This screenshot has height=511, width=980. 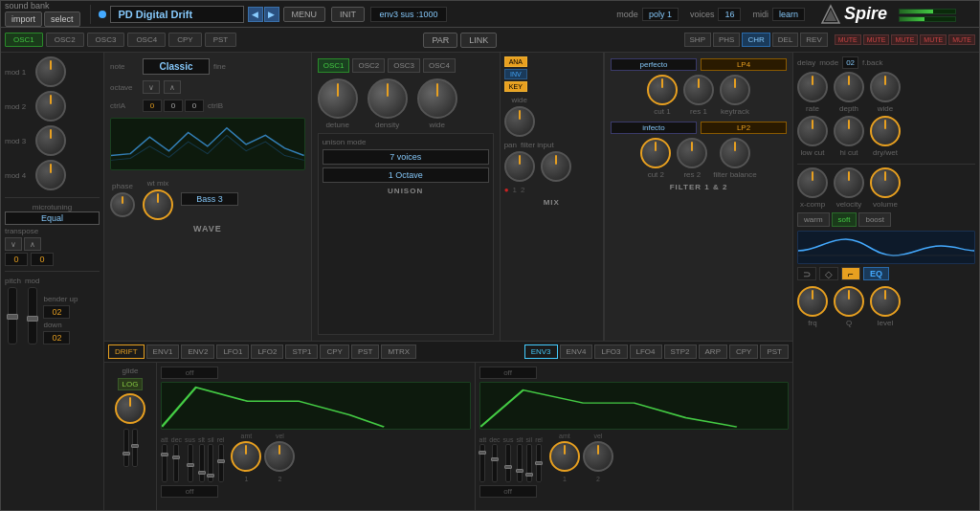 I want to click on transpose-down-button: ∨, so click(x=13, y=244).